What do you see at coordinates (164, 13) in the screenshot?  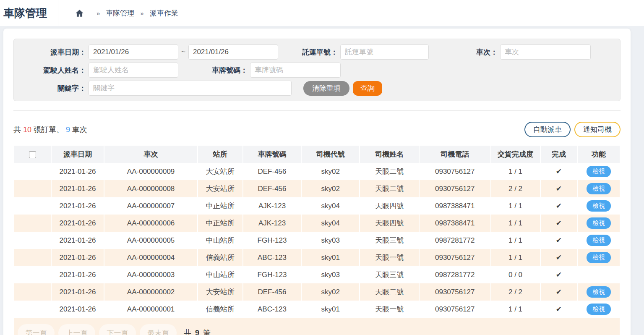 I see `breadcrumb-item-dispatch: 派車作業` at bounding box center [164, 13].